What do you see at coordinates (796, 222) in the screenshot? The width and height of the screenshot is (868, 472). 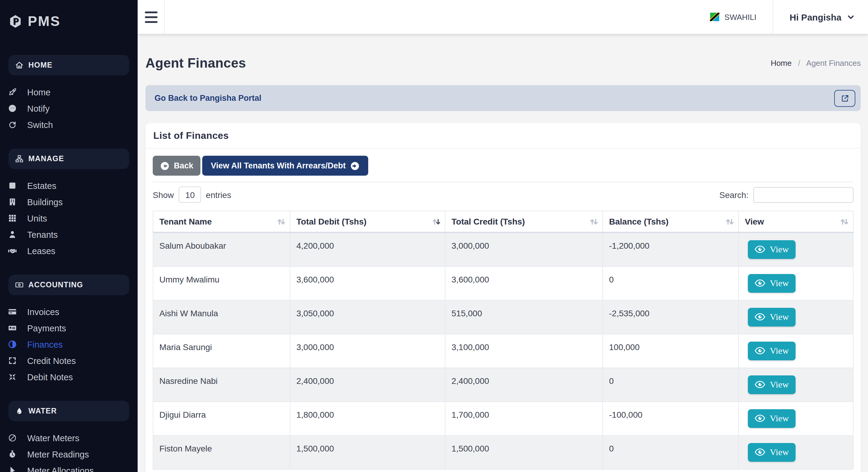 I see `column-header-view: View` at bounding box center [796, 222].